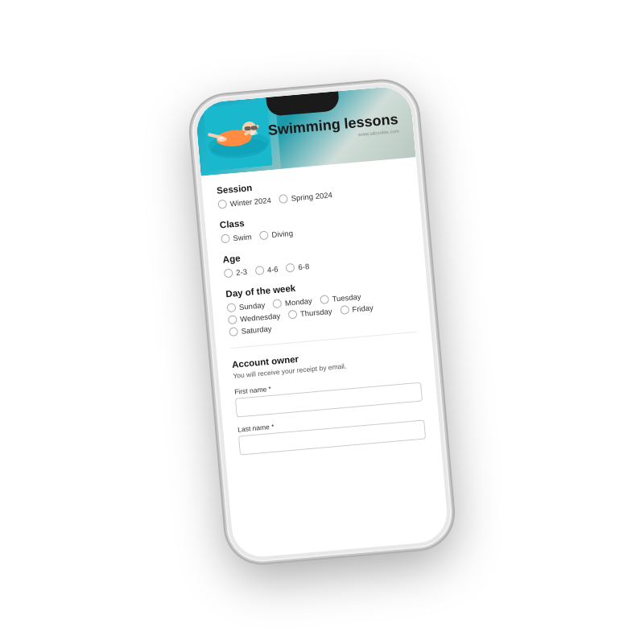  I want to click on day-option-monday: Monday, so click(293, 303).